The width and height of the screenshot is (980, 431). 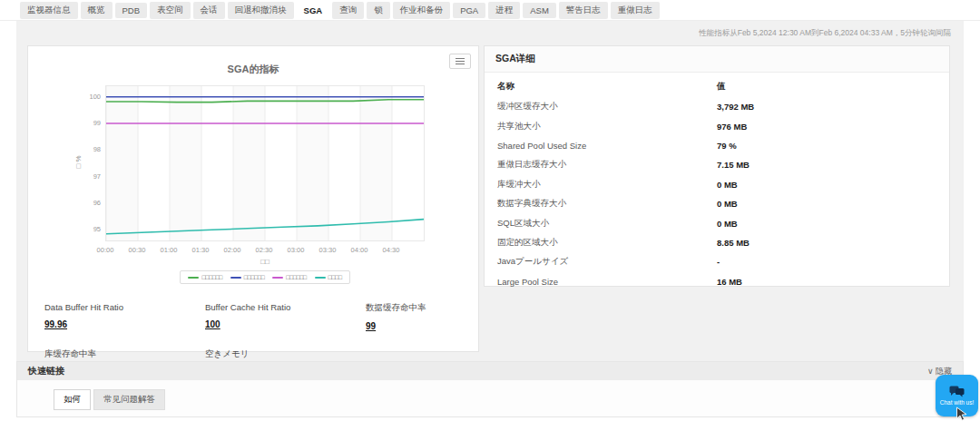 What do you see at coordinates (46, 371) in the screenshot?
I see `quick-links-title: 快速链接` at bounding box center [46, 371].